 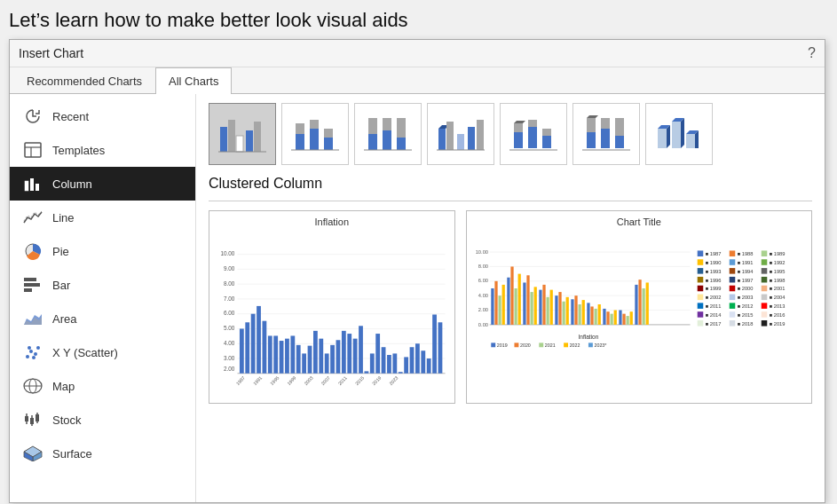 What do you see at coordinates (103, 217) in the screenshot?
I see `sidebar-item-line: Line` at bounding box center [103, 217].